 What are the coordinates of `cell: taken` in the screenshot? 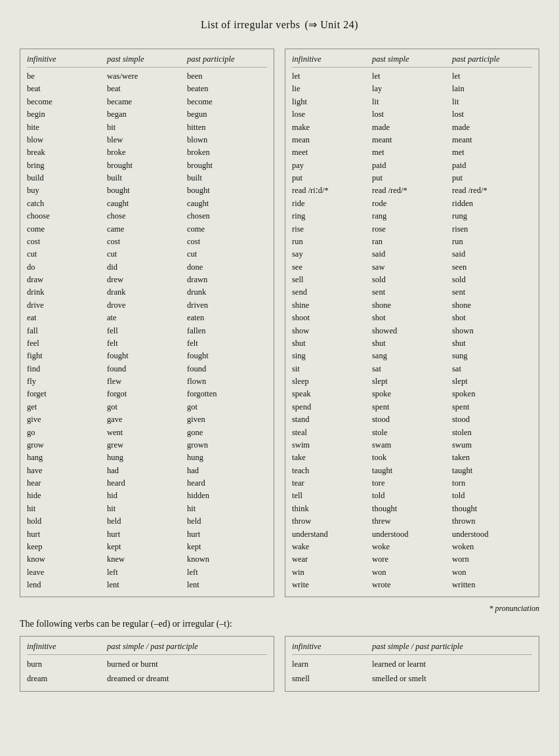 It's located at (492, 458).